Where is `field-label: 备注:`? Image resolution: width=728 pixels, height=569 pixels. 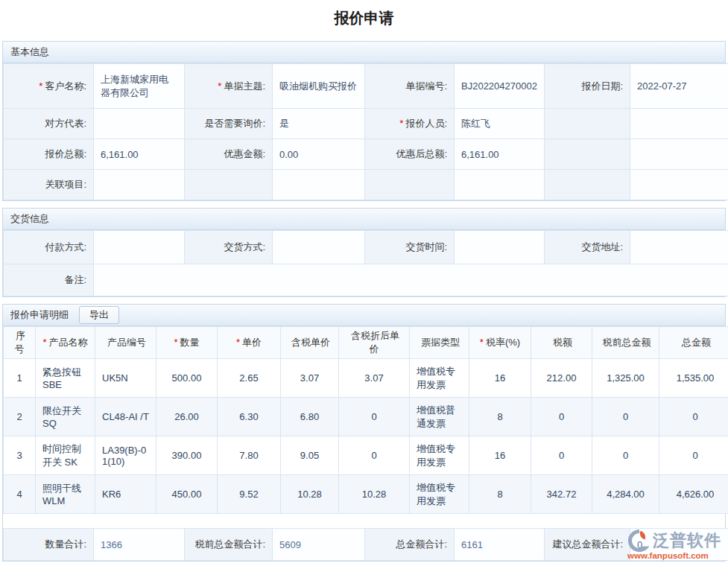 field-label: 备注: is located at coordinates (49, 280).